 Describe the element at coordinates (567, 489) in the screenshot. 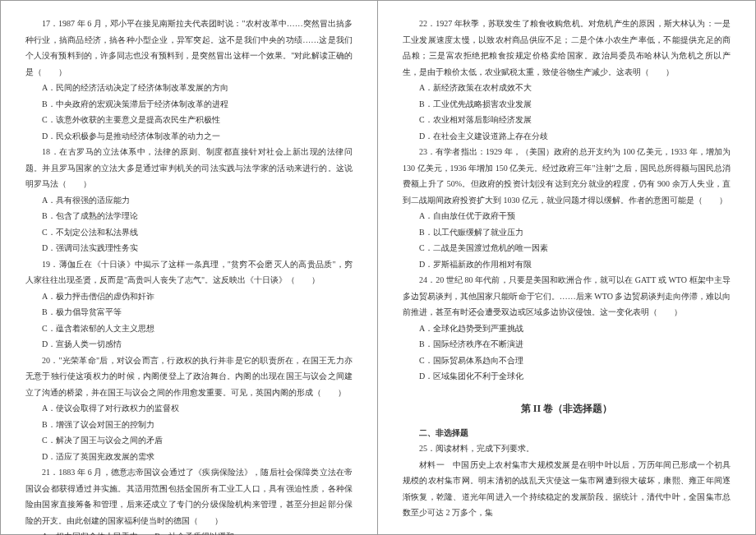

I see `q25-material1: 材料一 中国历史上农村集市大规模发展是在明中叶以后，万历年间已形成一个初具规模的…` at that location.